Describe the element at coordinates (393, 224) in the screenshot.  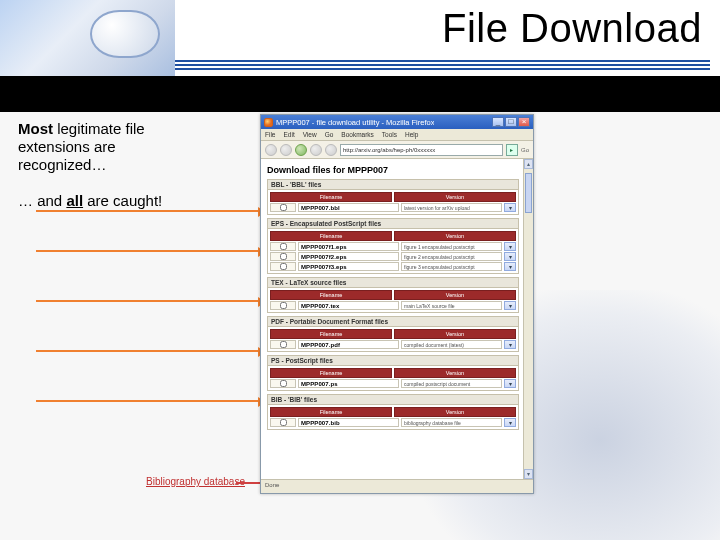
I see `section-header: EPS - Encapsulated PostScript files` at that location.